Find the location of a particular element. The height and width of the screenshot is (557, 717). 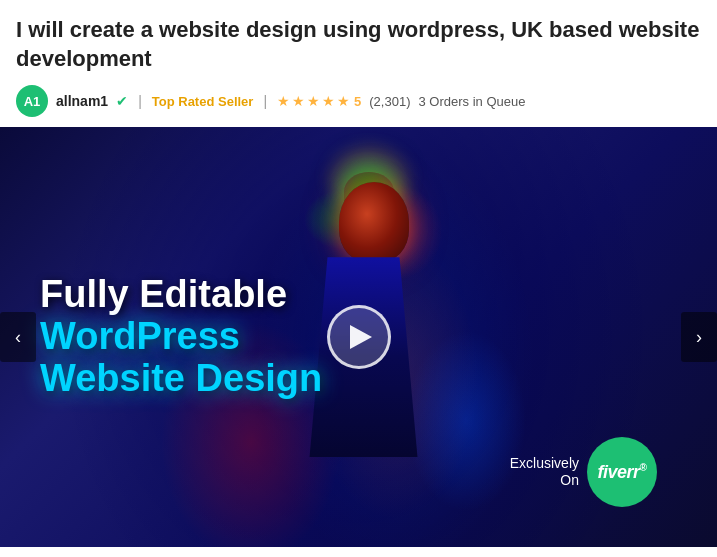

nav-arrow-left: ‹ is located at coordinates (18, 337).